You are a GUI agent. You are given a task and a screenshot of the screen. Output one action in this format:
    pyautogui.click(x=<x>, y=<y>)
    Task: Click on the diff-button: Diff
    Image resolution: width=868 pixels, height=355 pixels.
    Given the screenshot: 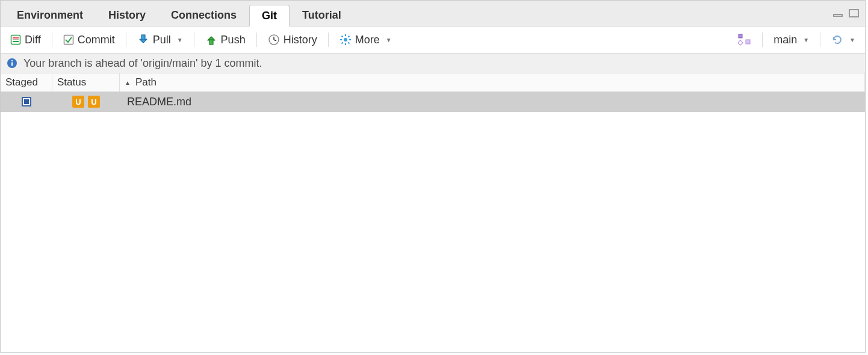 What is the action you would take?
    pyautogui.click(x=25, y=40)
    